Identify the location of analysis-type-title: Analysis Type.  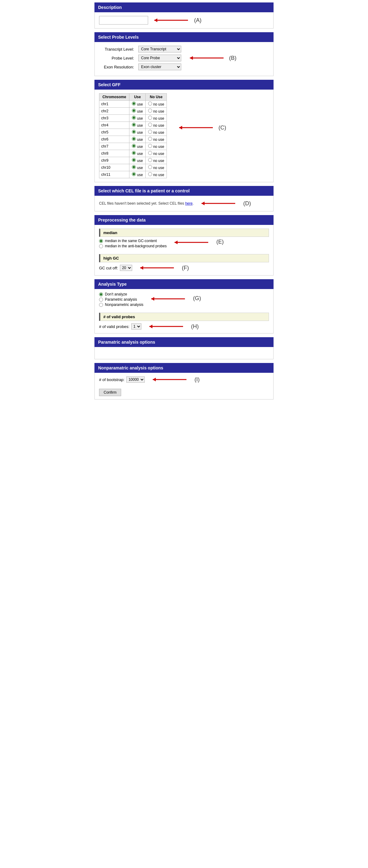
(112, 284).